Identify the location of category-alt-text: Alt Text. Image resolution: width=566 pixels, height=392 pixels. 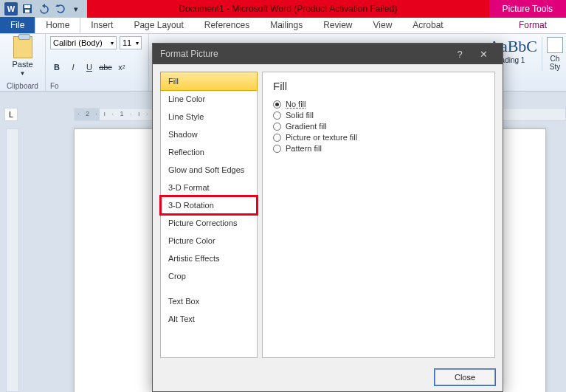
(209, 319).